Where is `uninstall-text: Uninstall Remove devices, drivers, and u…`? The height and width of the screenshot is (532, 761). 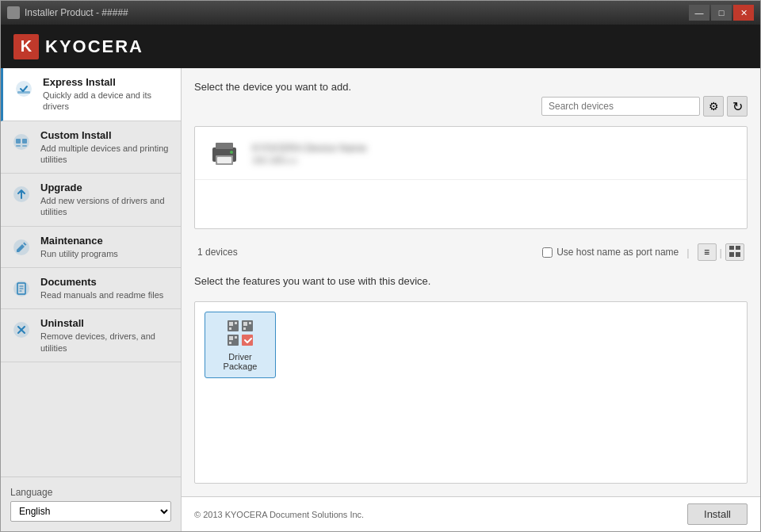 uninstall-text: Uninstall Remove devices, drivers, and u… is located at coordinates (106, 335).